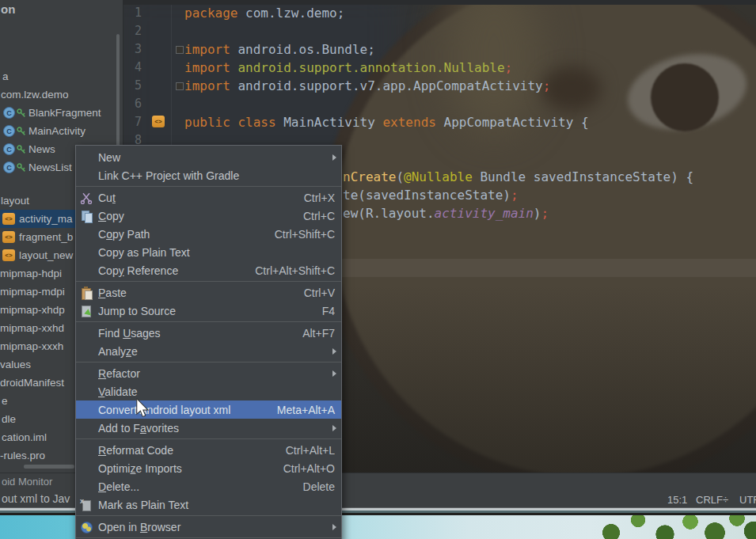  What do you see at coordinates (332, 122) in the screenshot?
I see `code-token: MainActivity` at bounding box center [332, 122].